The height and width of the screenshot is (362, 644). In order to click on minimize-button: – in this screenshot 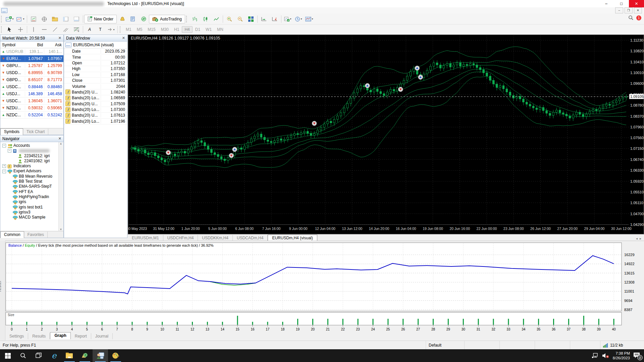, I will do `click(606, 4)`.